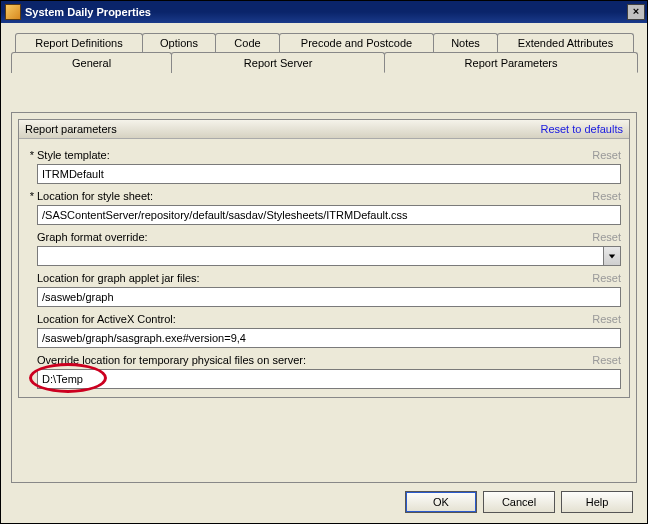 This screenshot has height=524, width=648. What do you see at coordinates (519, 502) in the screenshot?
I see `cancel-button: Cancel` at bounding box center [519, 502].